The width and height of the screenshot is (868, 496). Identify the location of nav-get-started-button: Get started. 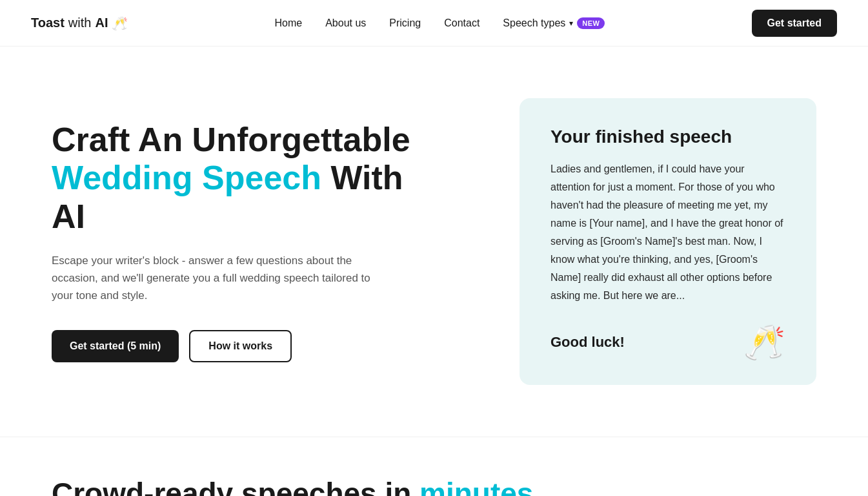
(794, 23).